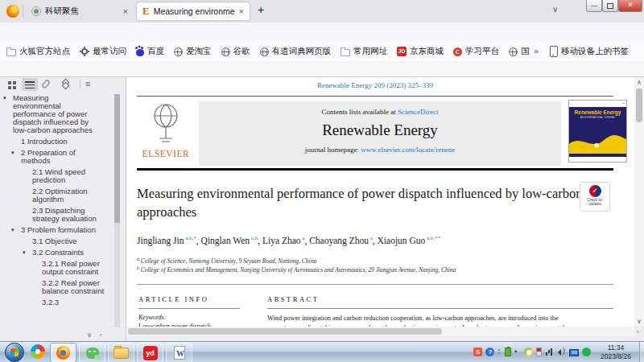  Describe the element at coordinates (64, 157) in the screenshot. I see `outline-item: ▾2 Preparation of methods` at that location.